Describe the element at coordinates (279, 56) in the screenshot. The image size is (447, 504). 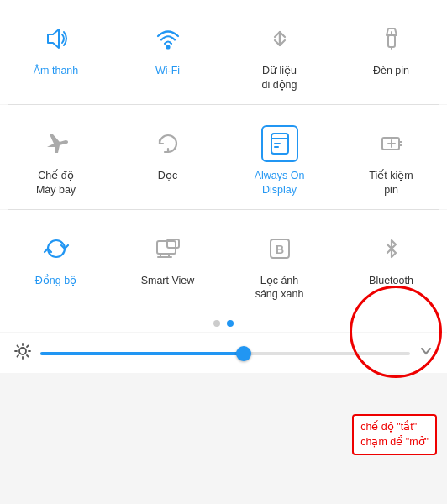
I see `qs-du-lieu-di-dong: Dữ liệudi động` at that location.